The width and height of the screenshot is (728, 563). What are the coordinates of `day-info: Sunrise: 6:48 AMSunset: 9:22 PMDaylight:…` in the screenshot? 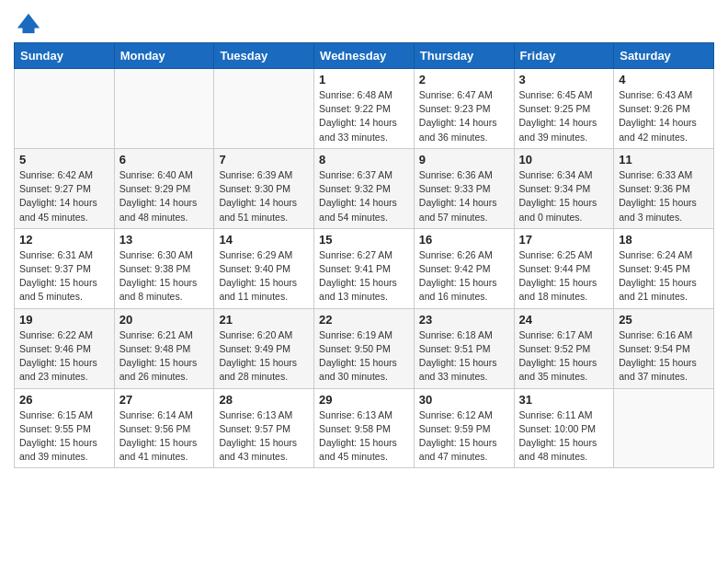 It's located at (364, 116).